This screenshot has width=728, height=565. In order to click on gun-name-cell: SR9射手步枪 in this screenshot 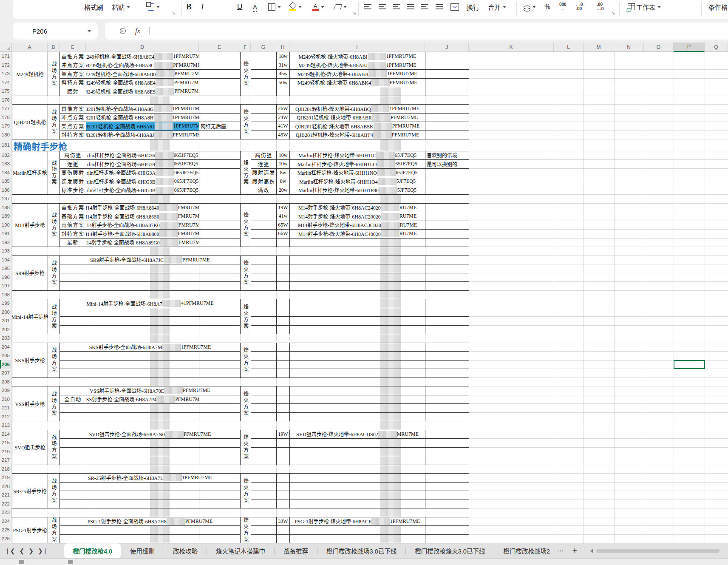, I will do `click(30, 273)`.